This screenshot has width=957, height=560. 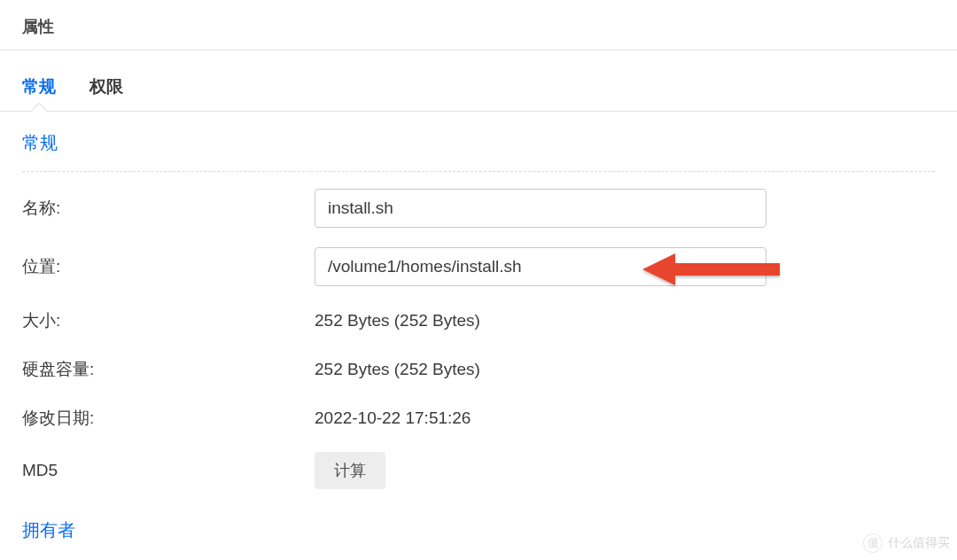 I want to click on modified-date-label: 修改日期:, so click(x=168, y=418).